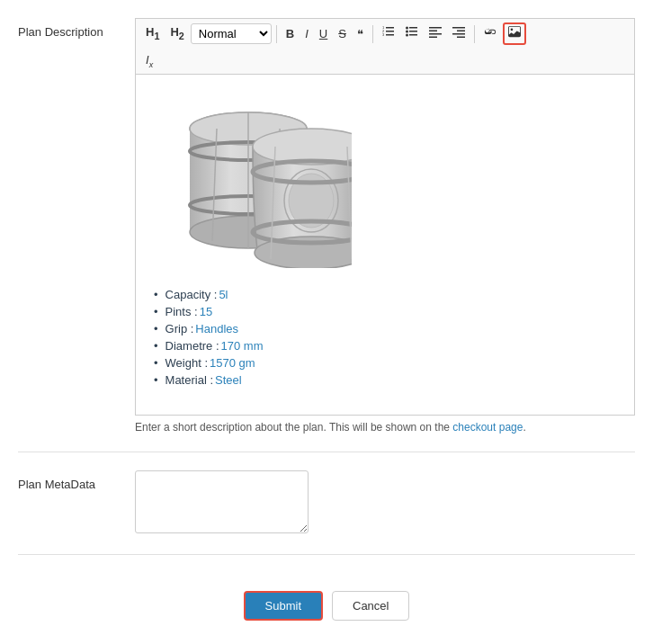 The height and width of the screenshot is (644, 653). Describe the element at coordinates (385, 380) in the screenshot. I see `spec-item-material: Material : Steel` at that location.